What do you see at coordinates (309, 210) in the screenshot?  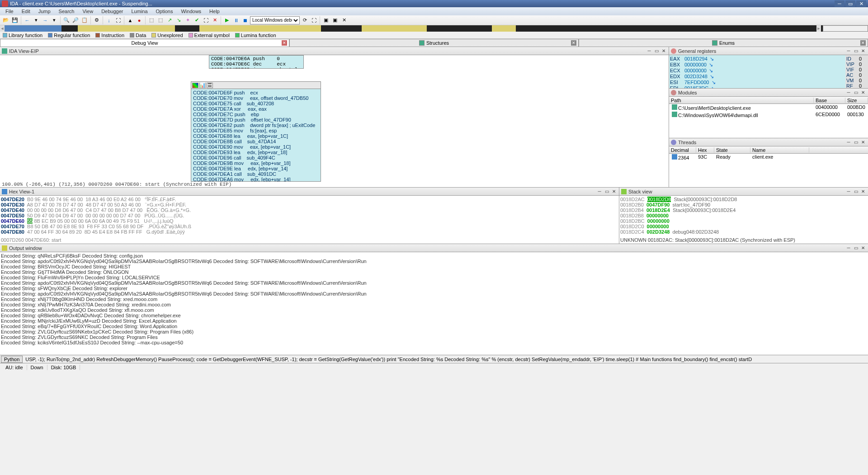 I see `hex-row: 0047DE40 00 00 00 00 D8 D6 47 00 C4 D7 4…` at bounding box center [309, 210].